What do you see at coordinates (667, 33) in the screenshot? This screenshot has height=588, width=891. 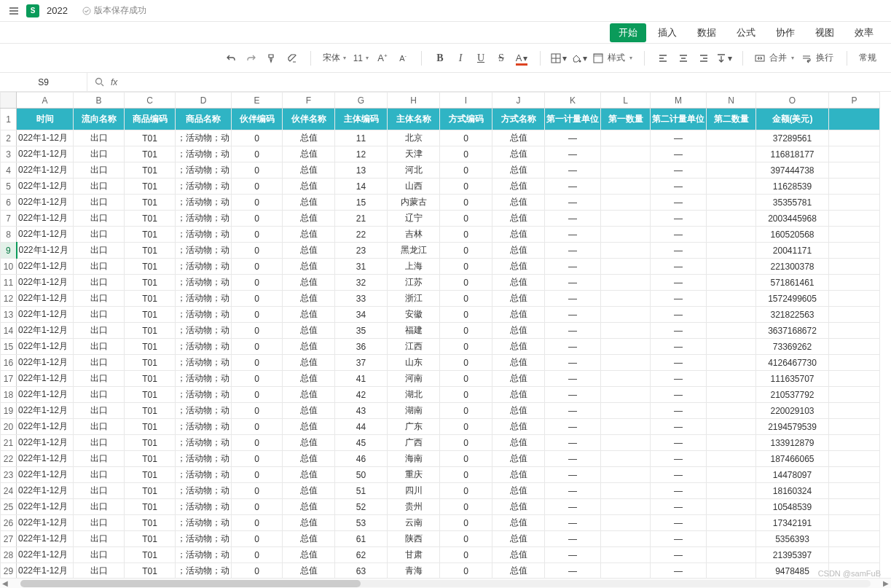 I see `menu-tab-1: 插入` at bounding box center [667, 33].